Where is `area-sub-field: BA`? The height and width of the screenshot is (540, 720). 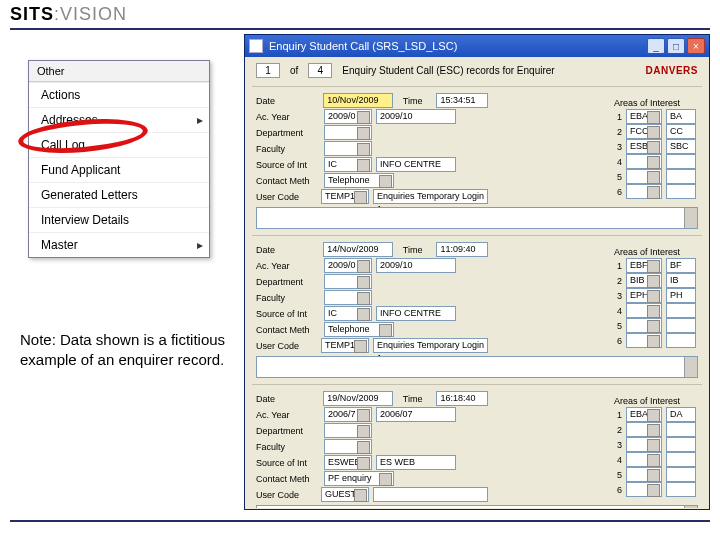
area-sub-field: BA is located at coordinates (681, 116).